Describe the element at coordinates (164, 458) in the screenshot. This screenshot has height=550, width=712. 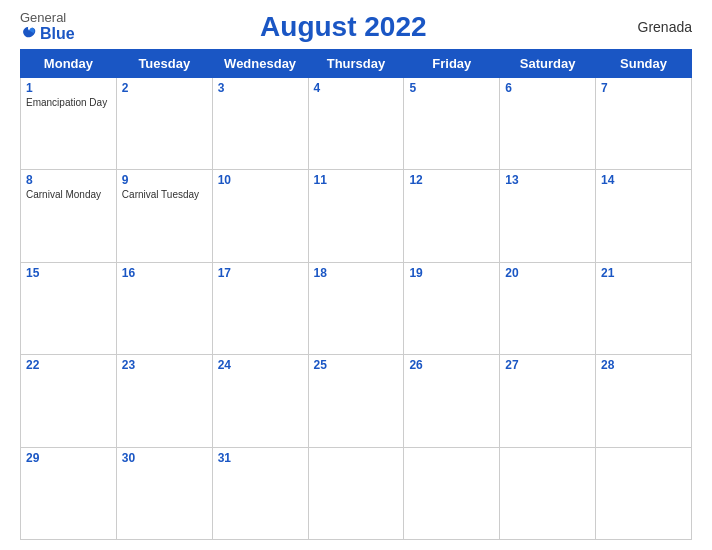
I see `day-number: 30` at that location.